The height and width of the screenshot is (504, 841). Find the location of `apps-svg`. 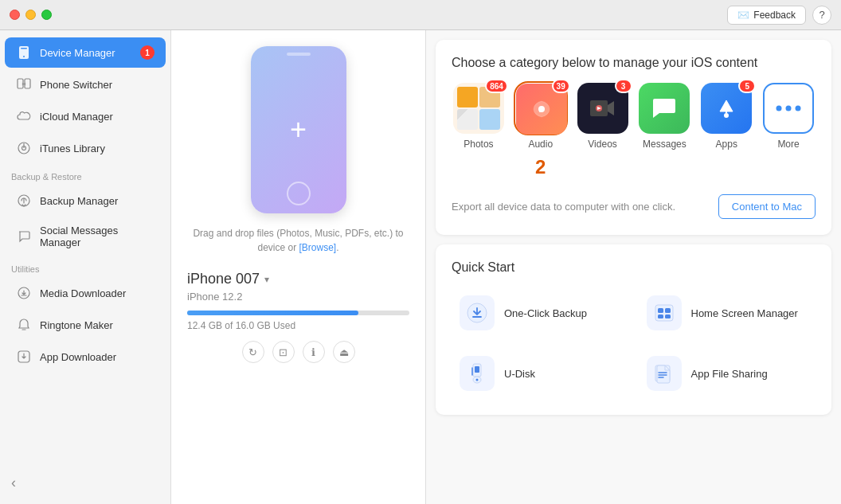

apps-svg is located at coordinates (726, 108).